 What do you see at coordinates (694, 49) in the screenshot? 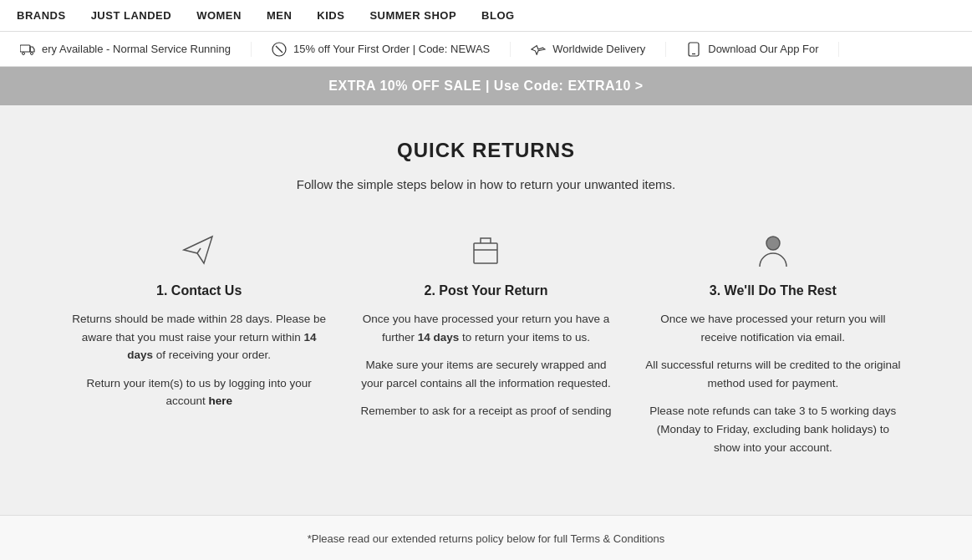
I see `phone-icon` at bounding box center [694, 49].